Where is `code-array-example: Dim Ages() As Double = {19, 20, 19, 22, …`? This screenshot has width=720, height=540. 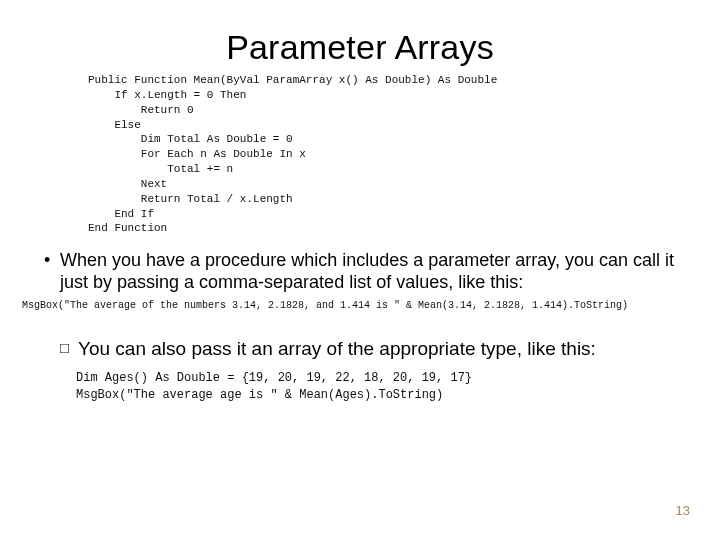 code-array-example: Dim Ages() As Double = {19, 20, 19, 22, … is located at coordinates (387, 387).